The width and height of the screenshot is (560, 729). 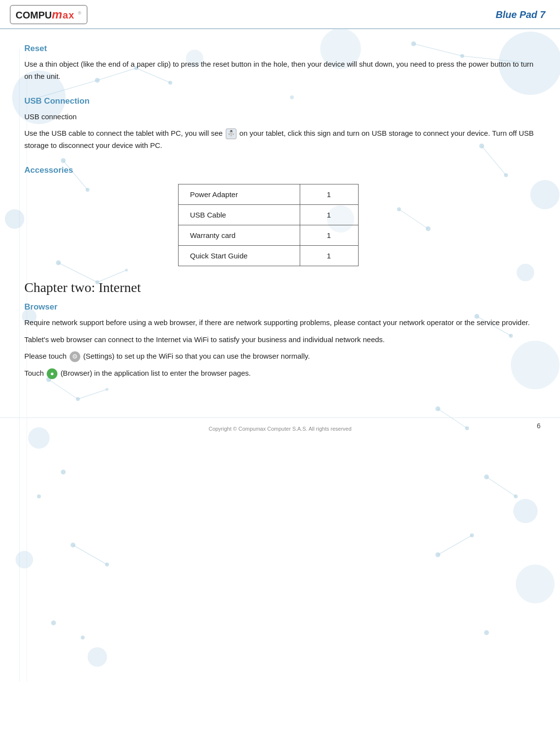 I want to click on browser-icon: ●, so click(x=52, y=374).